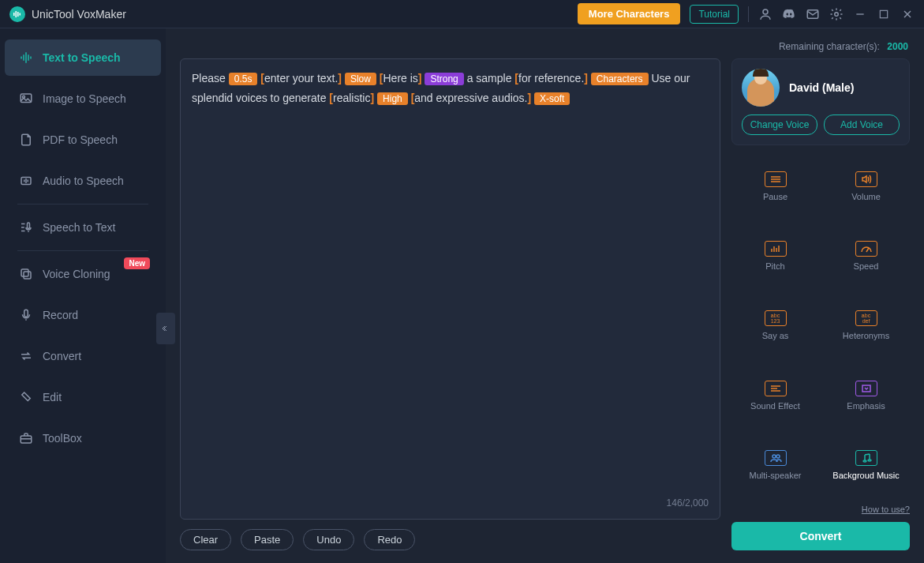 This screenshot has width=924, height=563. I want to click on convert-button: Convert, so click(821, 536).